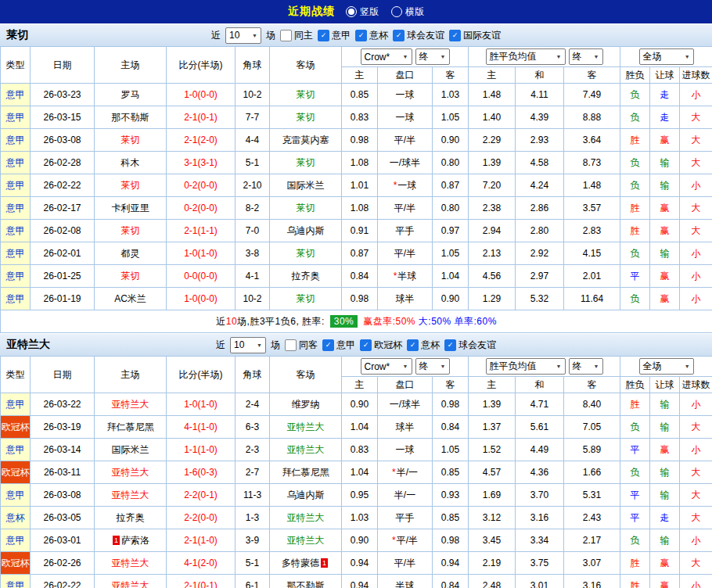 The width and height of the screenshot is (712, 588). What do you see at coordinates (492, 163) in the screenshot?
I see `europe-home-odds: 1.39` at bounding box center [492, 163].